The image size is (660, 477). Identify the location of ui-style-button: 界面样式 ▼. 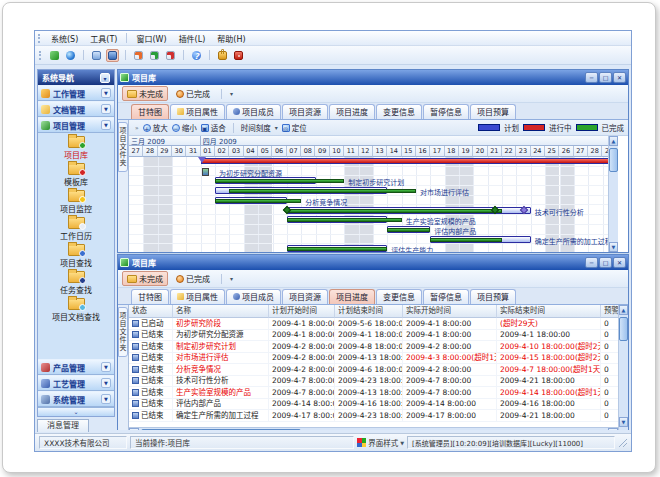
(380, 442).